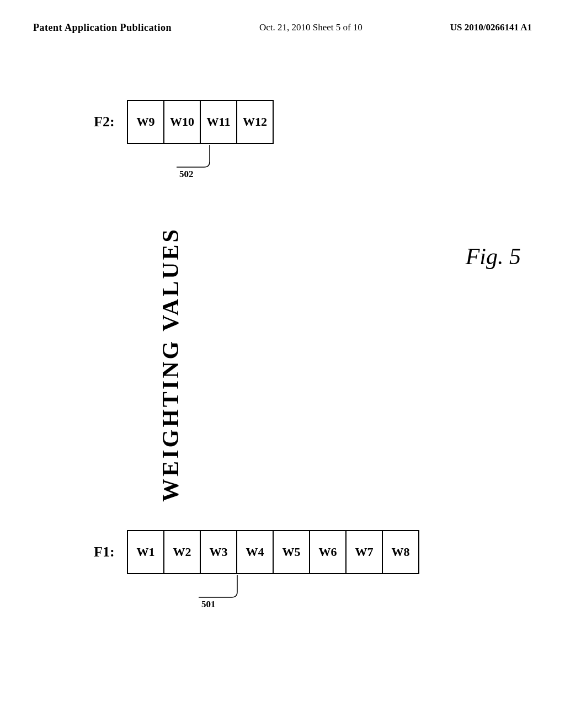 The width and height of the screenshot is (565, 728). Describe the element at coordinates (282, 17) in the screenshot. I see `page-header: Patent Application Publication Oct. 21, …` at that location.